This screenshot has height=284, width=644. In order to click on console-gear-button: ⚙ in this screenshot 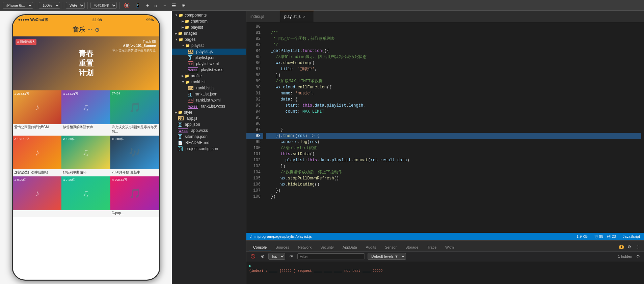, I will do `click(638, 256)`.